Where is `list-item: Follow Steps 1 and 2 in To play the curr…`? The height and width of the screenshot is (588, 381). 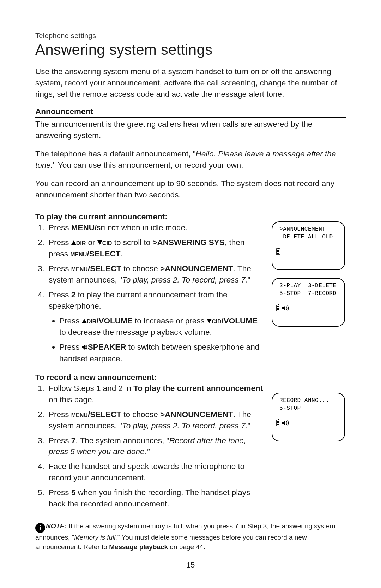
list-item: Follow Steps 1 and 2 in To play the curr… is located at coordinates (155, 394).